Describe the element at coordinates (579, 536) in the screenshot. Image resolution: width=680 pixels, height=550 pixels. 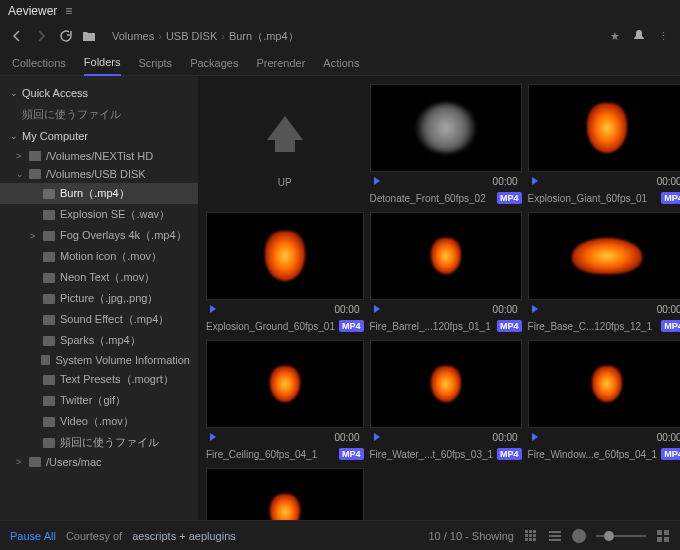
I see `zoom-knob` at that location.